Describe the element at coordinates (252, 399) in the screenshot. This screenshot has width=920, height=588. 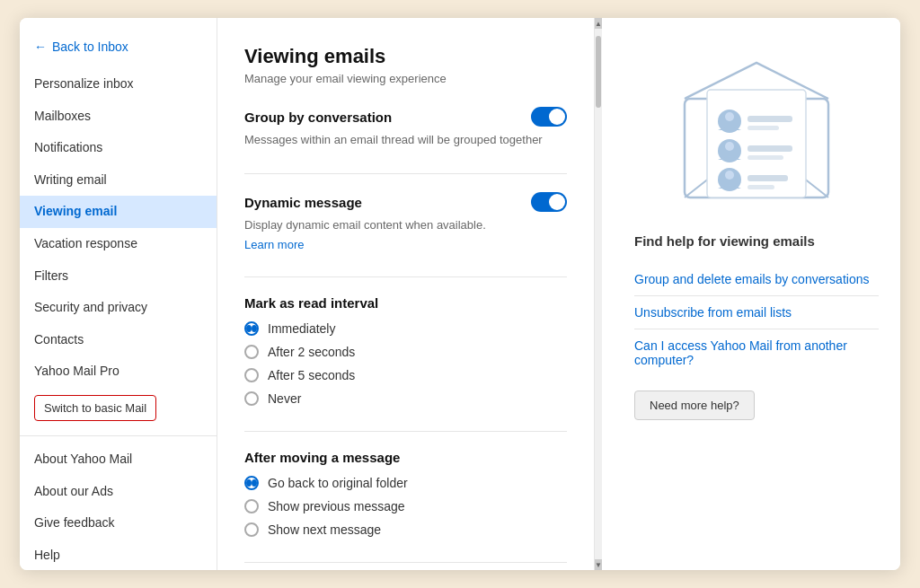
I see `radio-never-circle` at that location.